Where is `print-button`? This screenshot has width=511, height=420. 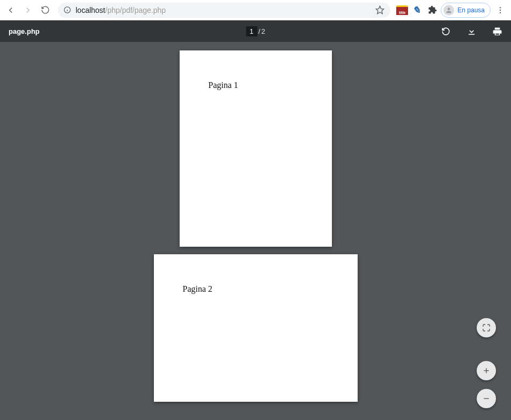 print-button is located at coordinates (497, 31).